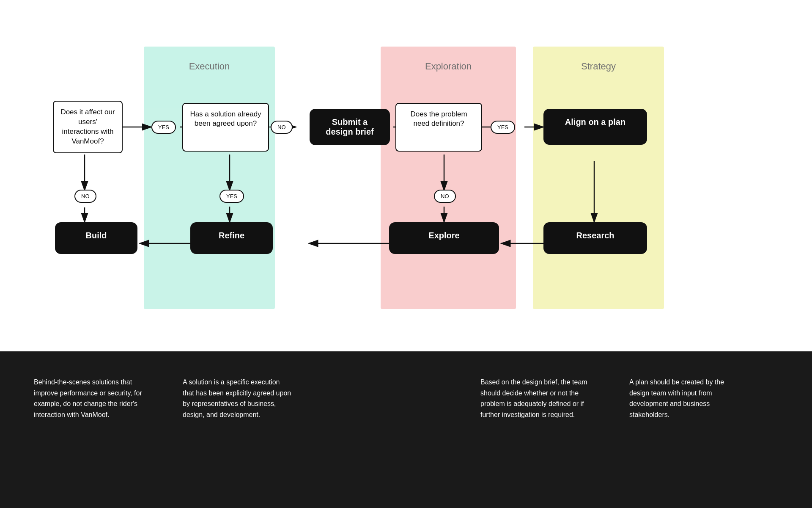 The image size is (812, 508). I want to click on node-research: Research, so click(595, 238).